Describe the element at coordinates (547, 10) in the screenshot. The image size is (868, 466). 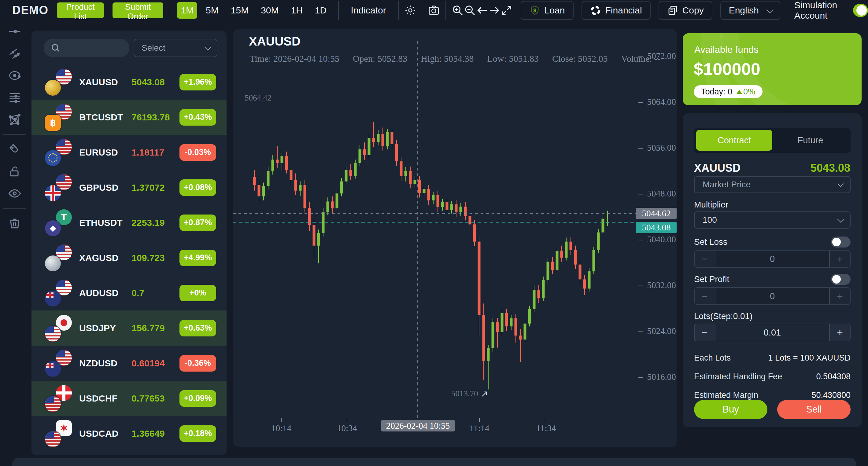
I see `loan-button: $ Loan` at that location.